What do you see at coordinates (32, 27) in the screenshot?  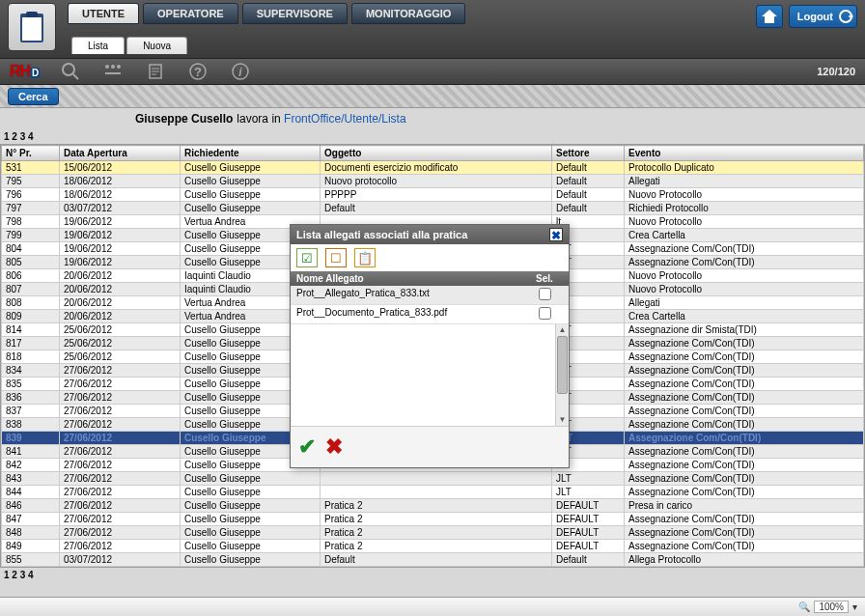 I see `app-logo` at bounding box center [32, 27].